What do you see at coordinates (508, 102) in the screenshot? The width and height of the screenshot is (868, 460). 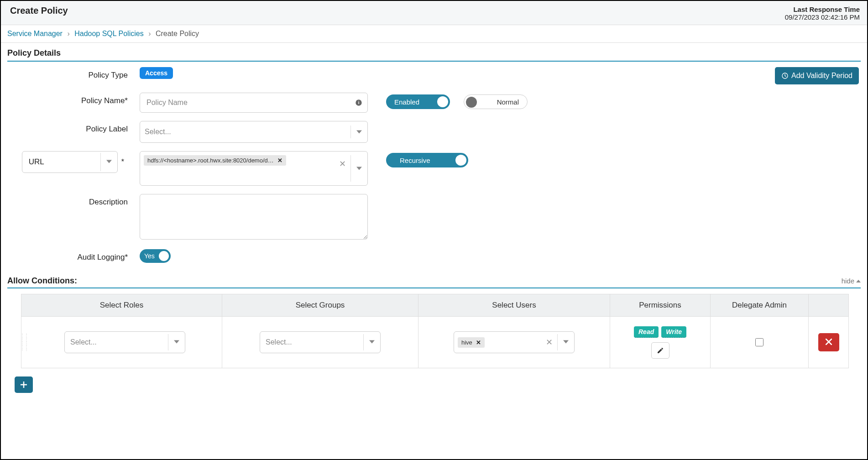 I see `normal-toggle-label: Normal` at bounding box center [508, 102].